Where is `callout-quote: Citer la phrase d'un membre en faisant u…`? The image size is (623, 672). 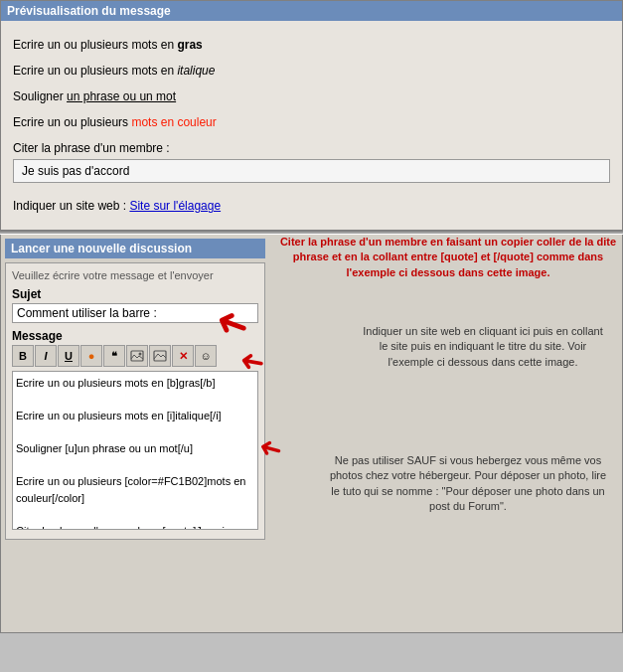 callout-quote: Citer la phrase d'un membre en faisant u… is located at coordinates (448, 257).